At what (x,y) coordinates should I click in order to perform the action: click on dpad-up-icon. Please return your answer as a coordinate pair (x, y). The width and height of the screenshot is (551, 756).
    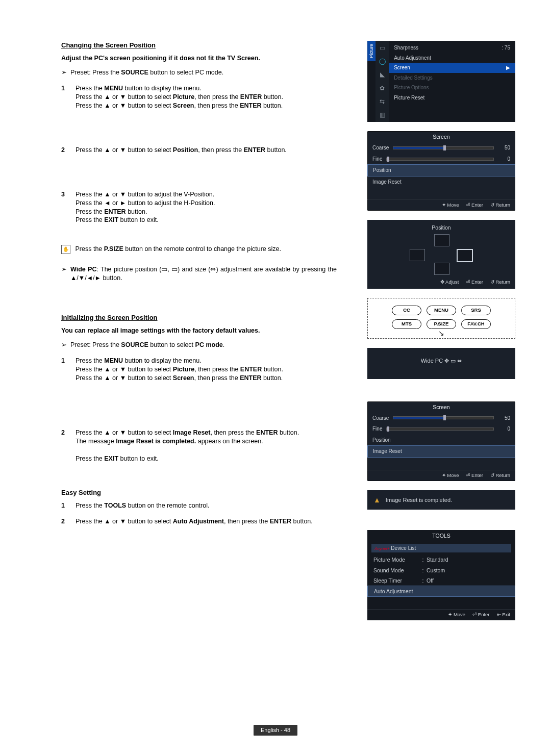
    Looking at the image, I should click on (442, 240).